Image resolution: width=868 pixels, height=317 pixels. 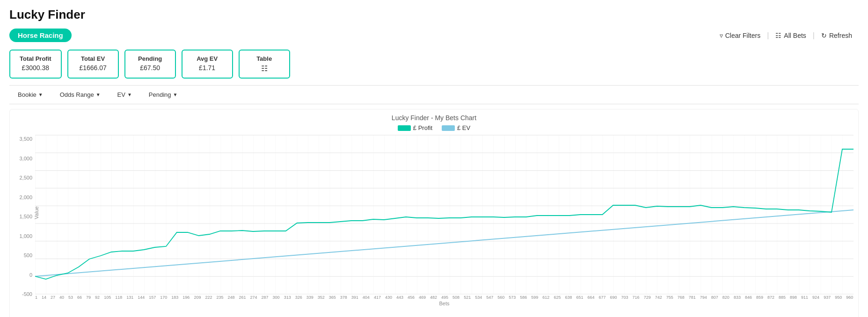 What do you see at coordinates (445, 303) in the screenshot?
I see `x-axis-label: Bets` at bounding box center [445, 303].